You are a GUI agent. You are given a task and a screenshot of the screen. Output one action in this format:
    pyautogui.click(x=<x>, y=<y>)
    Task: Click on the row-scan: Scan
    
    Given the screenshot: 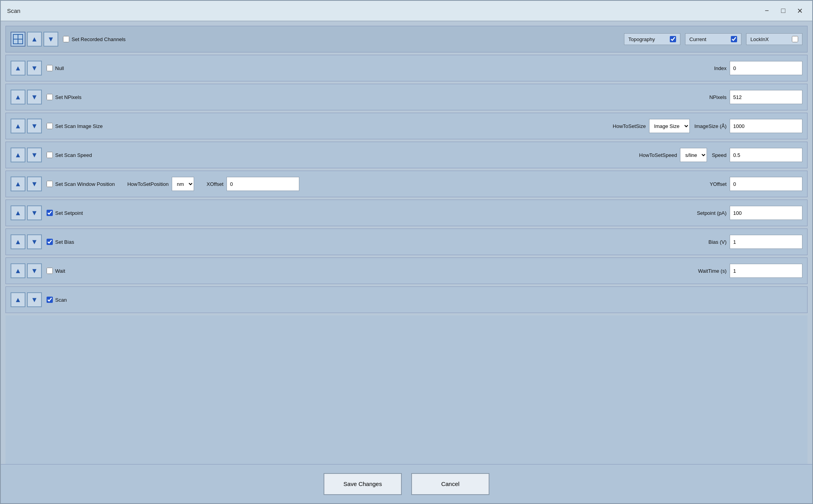 What is the action you would take?
    pyautogui.click(x=406, y=300)
    